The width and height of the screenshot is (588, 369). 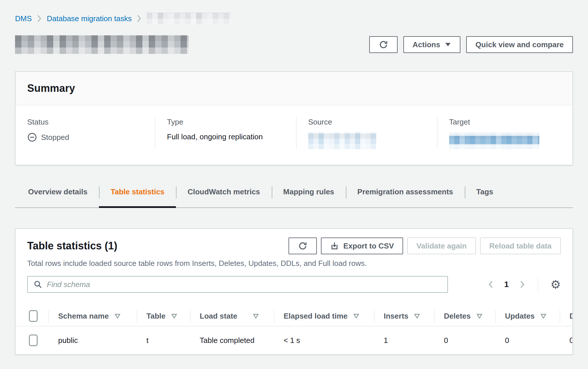 I want to click on column-header-elapsed-load-time: Elapsed load time, so click(x=324, y=316).